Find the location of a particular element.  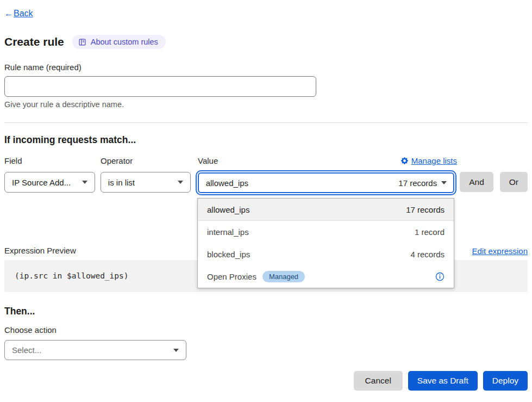

operator-select: is in list is located at coordinates (146, 182).